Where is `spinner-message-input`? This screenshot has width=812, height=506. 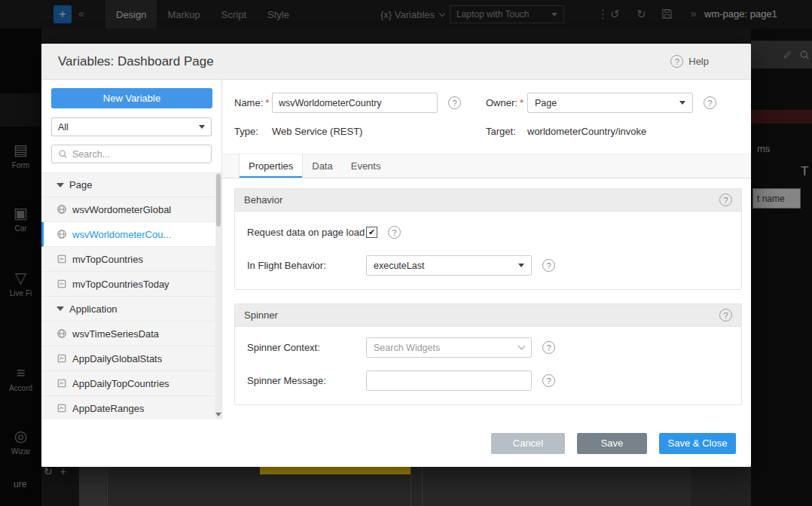 spinner-message-input is located at coordinates (449, 381).